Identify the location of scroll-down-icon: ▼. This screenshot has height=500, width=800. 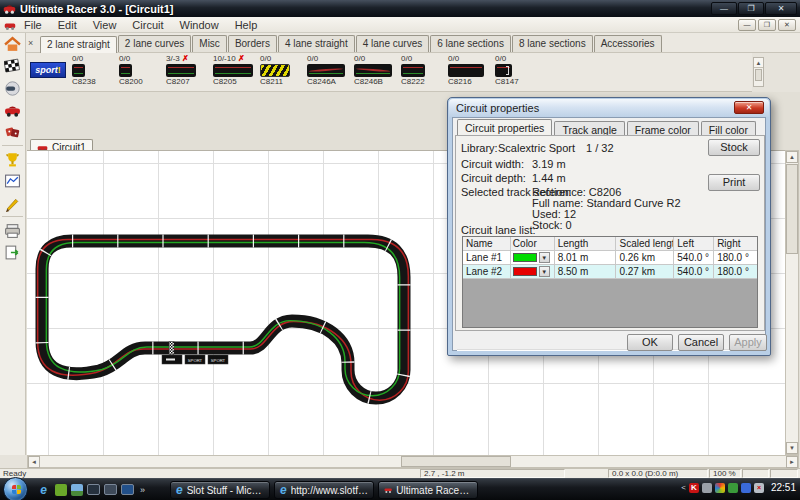
(792, 448).